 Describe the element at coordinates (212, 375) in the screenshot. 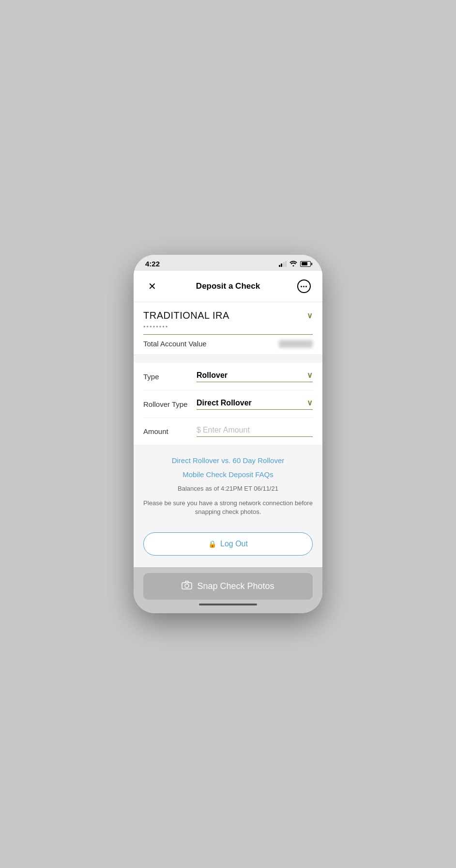

I see `type-value: Rollover` at that location.